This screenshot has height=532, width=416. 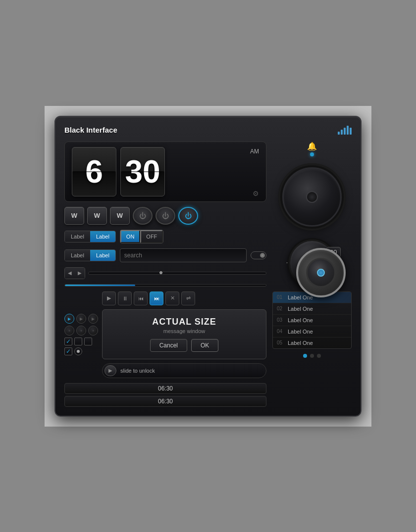 I want to click on list-panel: 01 Label One 02 Label One 03 Label One 0…, so click(x=312, y=320).